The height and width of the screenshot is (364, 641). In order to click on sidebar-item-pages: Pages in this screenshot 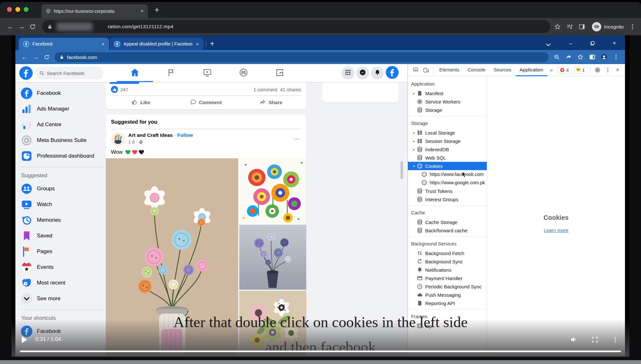, I will do `click(62, 251)`.